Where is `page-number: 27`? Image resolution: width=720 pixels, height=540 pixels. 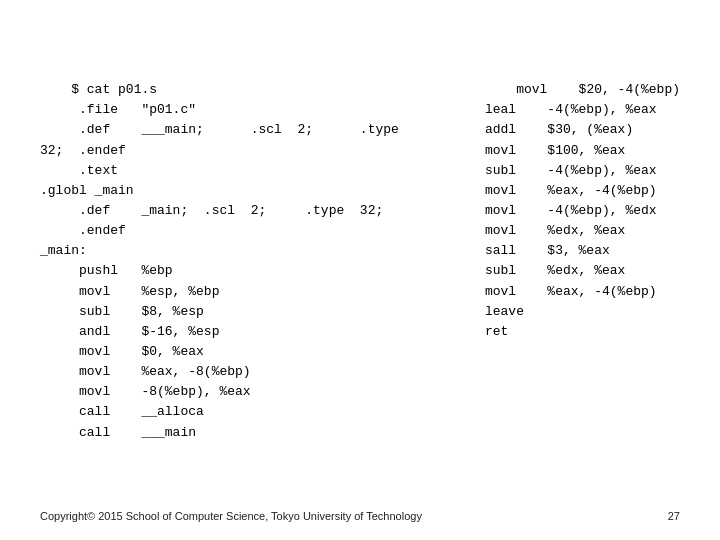 page-number: 27 is located at coordinates (674, 516).